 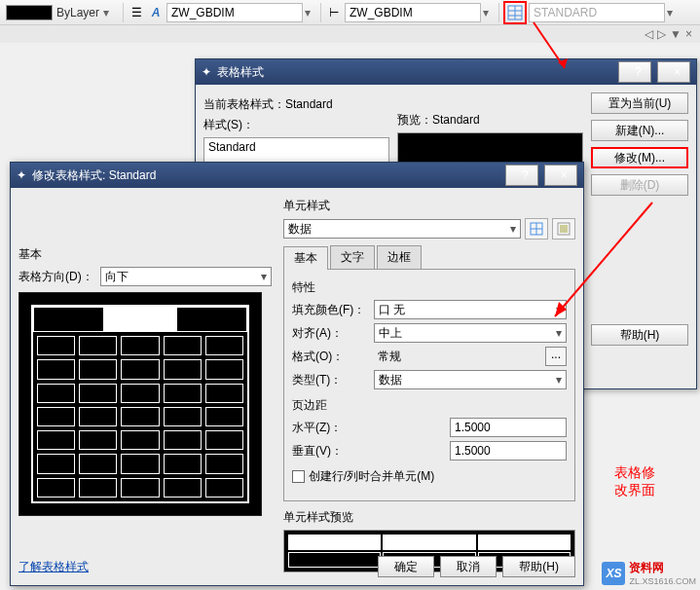 What do you see at coordinates (470, 333) in the screenshot?
I see `align-select: 中上 ▾` at bounding box center [470, 333].